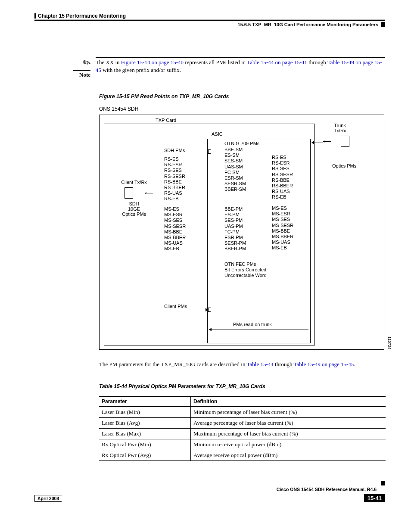 Image resolution: width=411 pixels, height=532 pixels. I want to click on trunk-port-box, so click(345, 141).